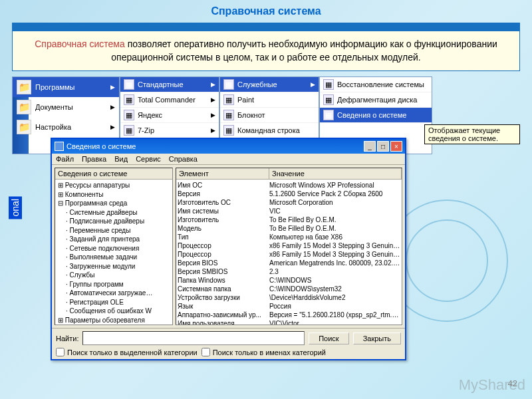 The height and width of the screenshot is (399, 532). I want to click on list-row: Имя системыVIC, so click(289, 211).